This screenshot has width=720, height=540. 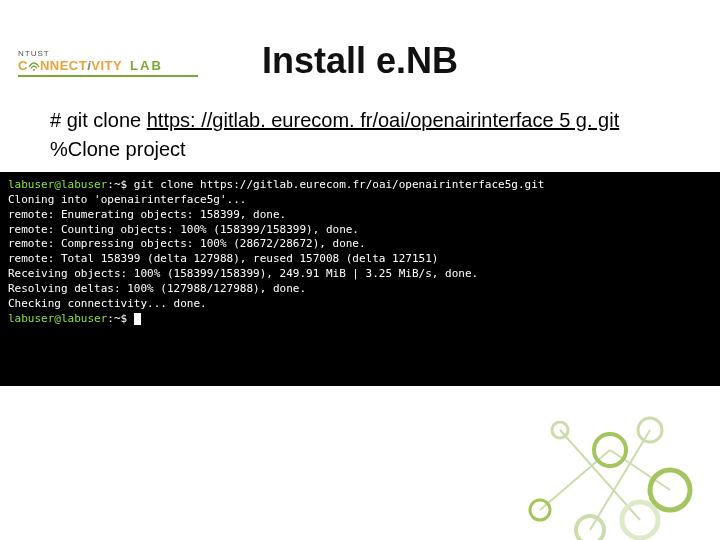 I want to click on terminal-line: Checking connectivity... done., so click(x=108, y=304).